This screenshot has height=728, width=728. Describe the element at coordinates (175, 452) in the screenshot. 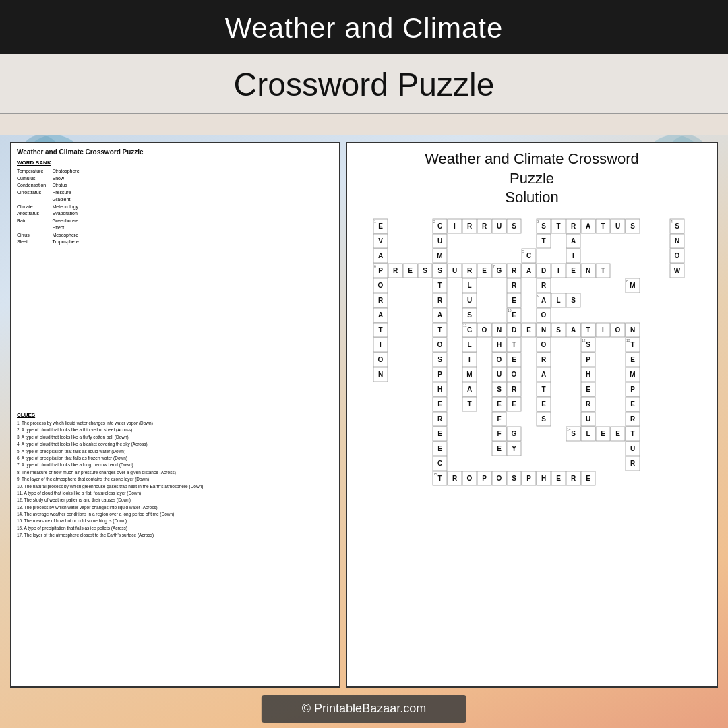

I see `clue-5: 5. A type of precipitation that falls as…` at that location.